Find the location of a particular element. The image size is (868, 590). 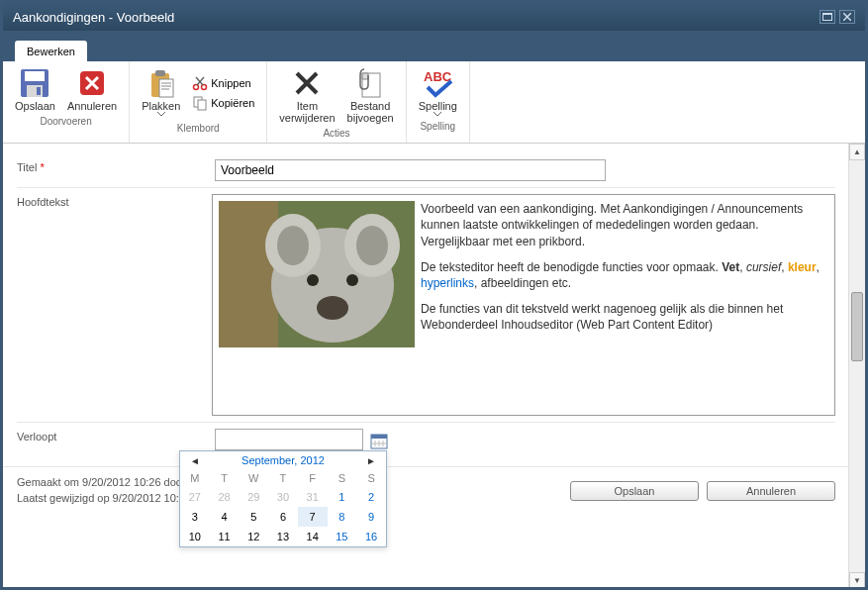

spelling-label: Spelling is located at coordinates (437, 106).